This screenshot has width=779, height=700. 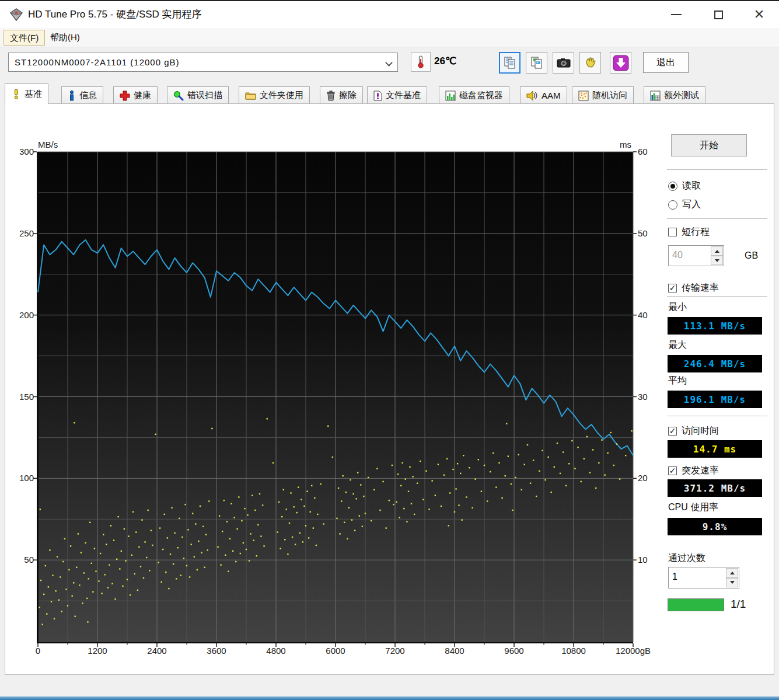 I want to click on short-stroke-size-value: 40, so click(x=677, y=255).